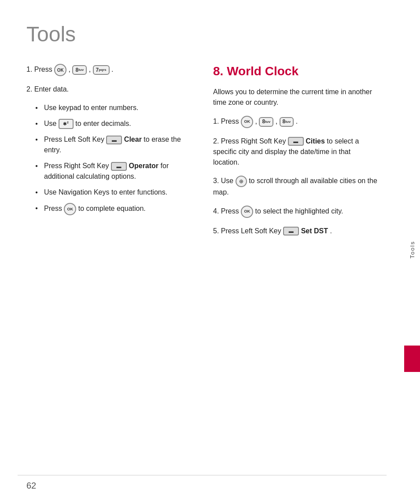 The width and height of the screenshot is (420, 504). Describe the element at coordinates (412, 359) in the screenshot. I see `sidebar-accent` at that location.